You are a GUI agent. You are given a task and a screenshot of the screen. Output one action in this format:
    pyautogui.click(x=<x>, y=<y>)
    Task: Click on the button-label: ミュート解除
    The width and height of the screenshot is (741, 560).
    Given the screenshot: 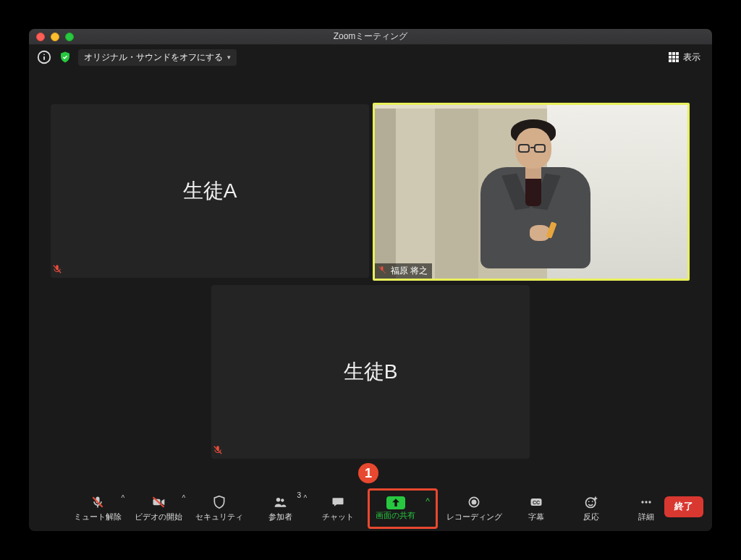 What is the action you would take?
    pyautogui.click(x=98, y=517)
    